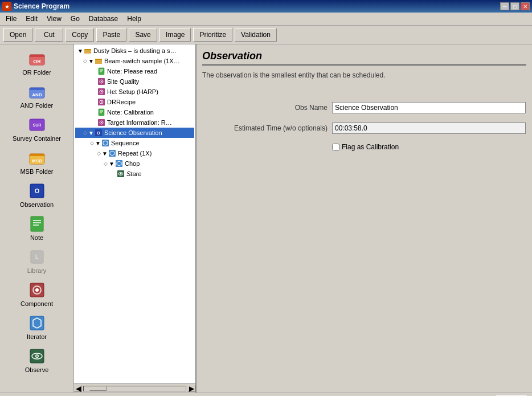 The width and height of the screenshot is (532, 396). I want to click on tree-item-site-quality: Site Quality, so click(134, 81).